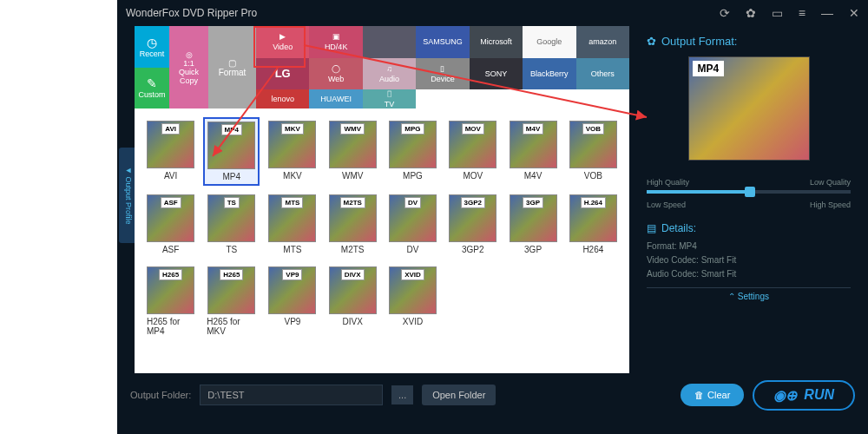 This screenshot has height=434, width=868. I want to click on format-item-mp4: MP4MP4, so click(231, 151).